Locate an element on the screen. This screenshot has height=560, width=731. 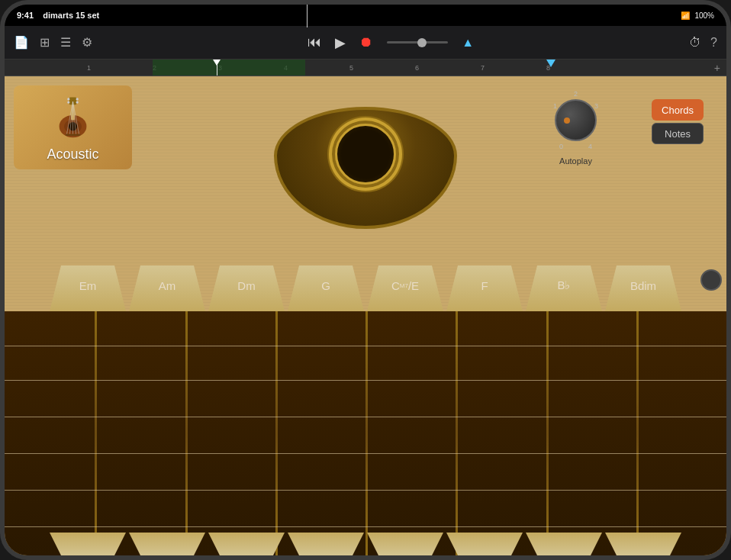
dial-indicator is located at coordinates (567, 121).